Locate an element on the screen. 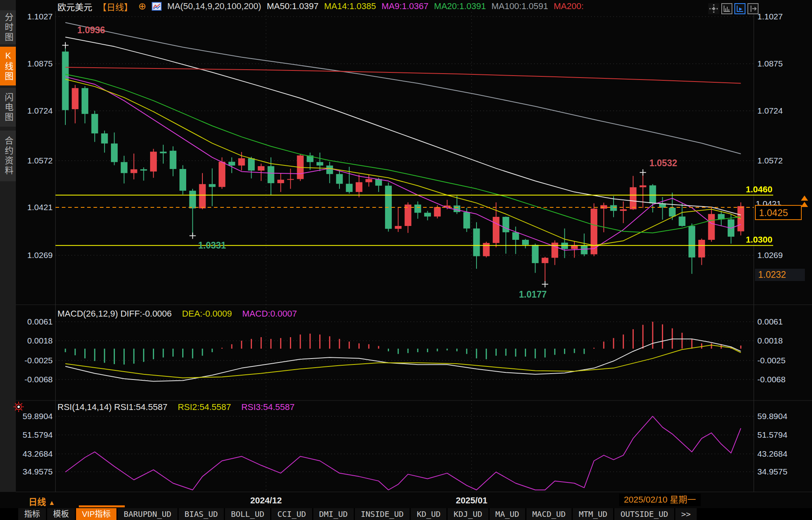  crosshair-tool-icon is located at coordinates (714, 9).